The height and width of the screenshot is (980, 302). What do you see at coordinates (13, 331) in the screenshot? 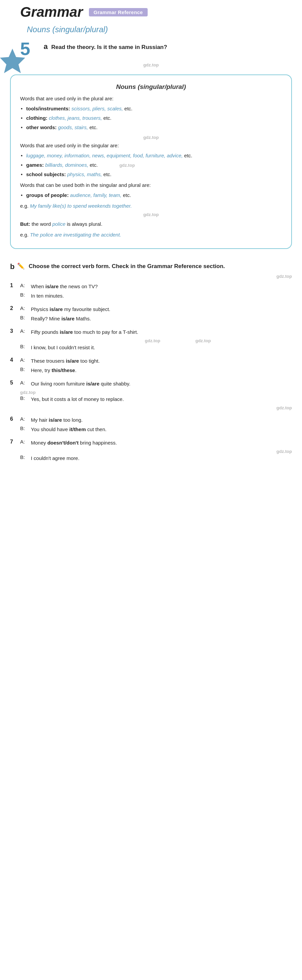
I see `ex3-number: 3` at bounding box center [13, 331].